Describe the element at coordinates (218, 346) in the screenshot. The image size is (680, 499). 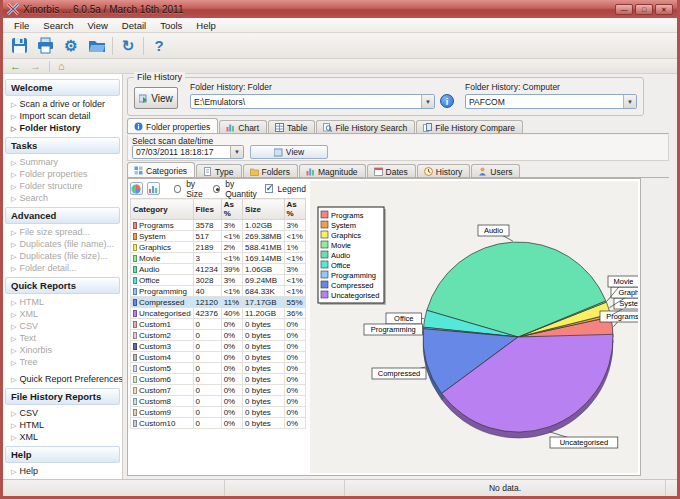
I see `table-row-custom3: Custom300%0 bytes0%` at that location.